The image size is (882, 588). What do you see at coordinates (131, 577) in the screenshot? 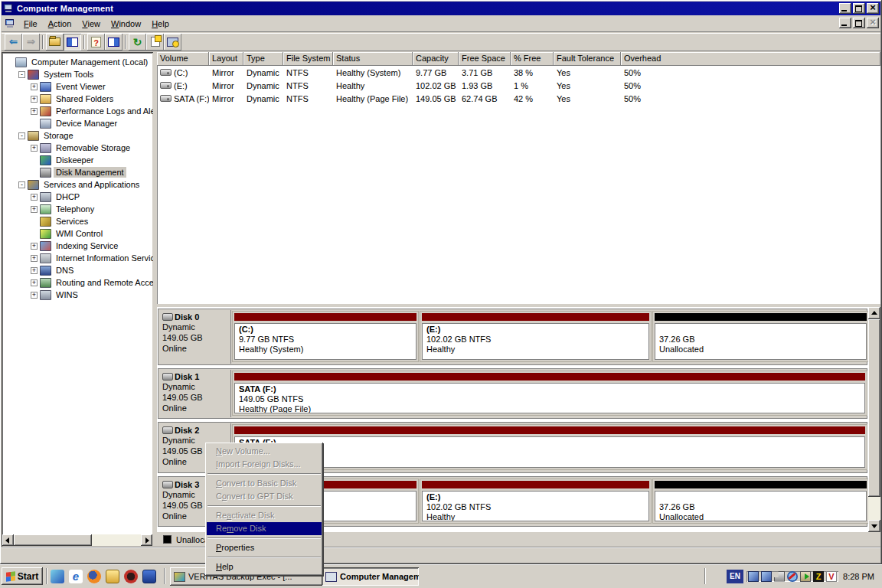
I see `red-app-icon` at bounding box center [131, 577].